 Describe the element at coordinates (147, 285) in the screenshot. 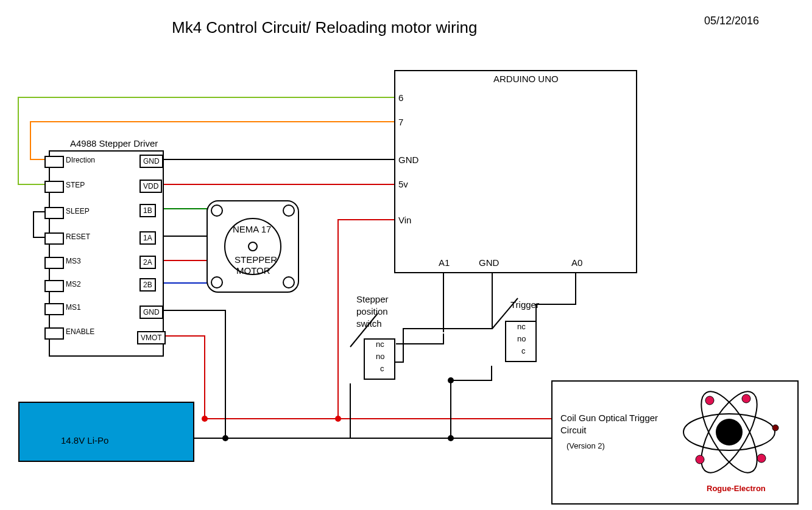

I see `driver-right-pin: 2B` at that location.